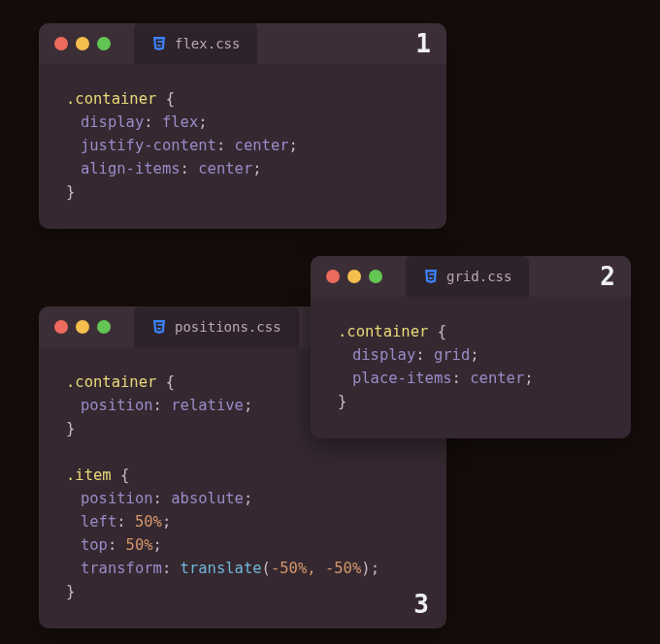 Image resolution: width=660 pixels, height=644 pixels. What do you see at coordinates (421, 604) in the screenshot?
I see `panel-number: 3` at bounding box center [421, 604].